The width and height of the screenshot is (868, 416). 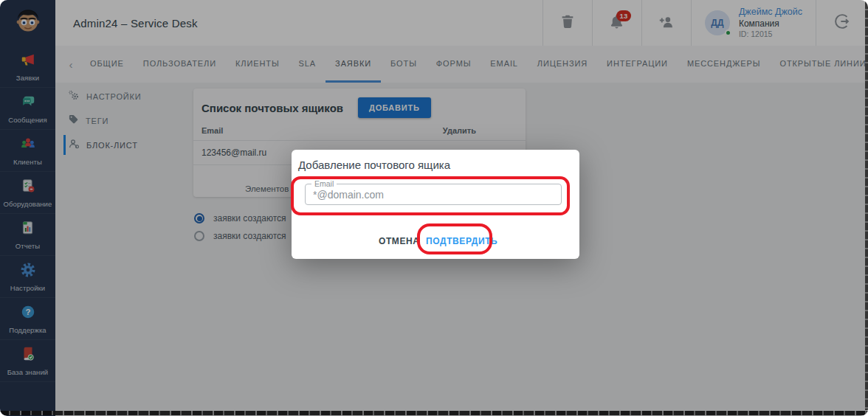 I want to click on add-mailbox-dialog: Добавление почтового ящика Email ОТМЕНА …, so click(x=435, y=204).